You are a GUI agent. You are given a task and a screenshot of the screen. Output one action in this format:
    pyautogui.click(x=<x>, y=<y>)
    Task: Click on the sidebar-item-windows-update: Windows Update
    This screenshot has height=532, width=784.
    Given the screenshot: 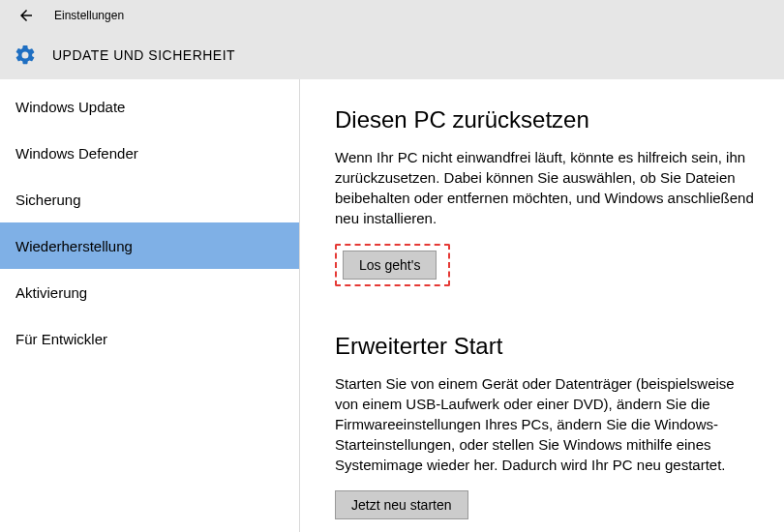 What is the action you would take?
    pyautogui.click(x=149, y=106)
    